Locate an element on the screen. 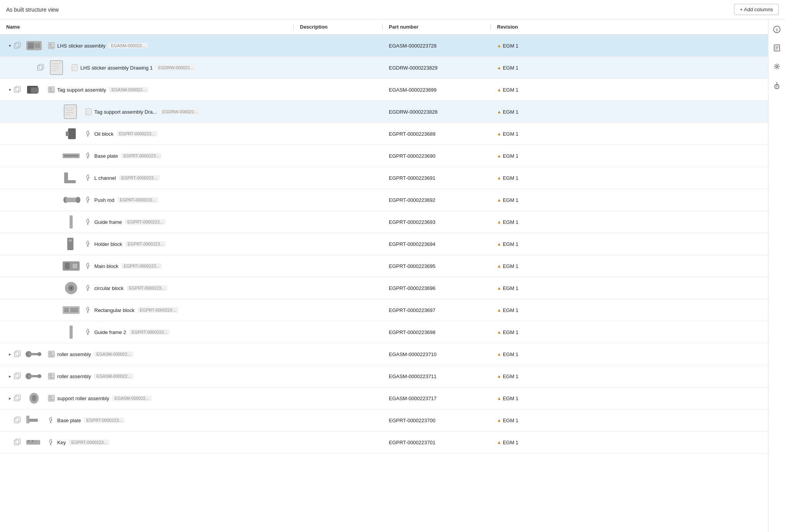 This screenshot has width=785, height=532. item-name: Key is located at coordinates (61, 442).